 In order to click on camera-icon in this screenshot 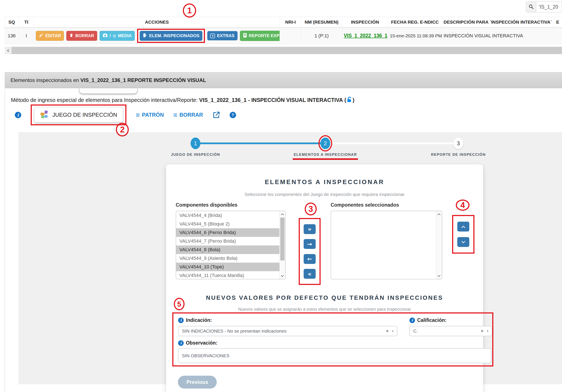, I will do `click(105, 36)`.